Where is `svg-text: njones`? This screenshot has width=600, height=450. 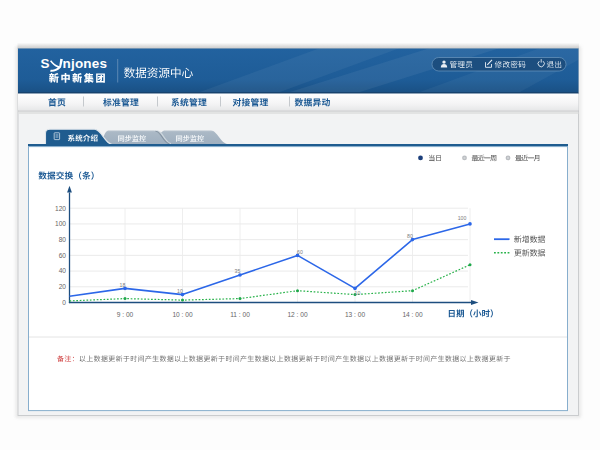
svg-text: njones is located at coordinates (86, 64).